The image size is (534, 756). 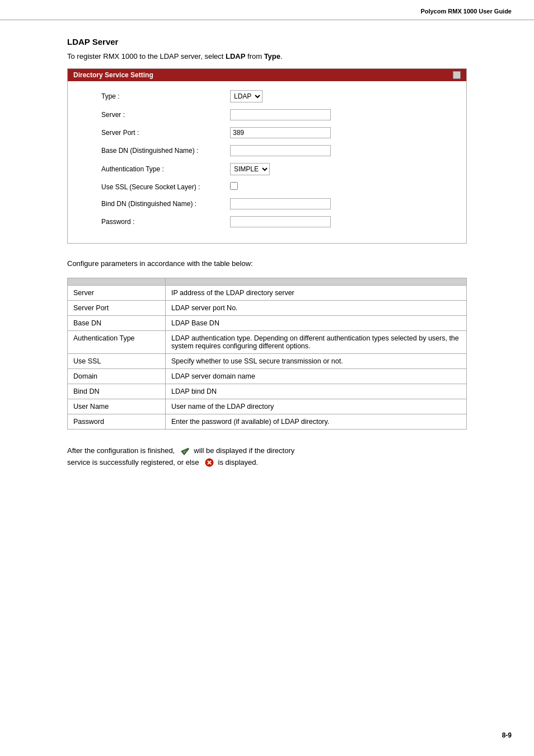 What do you see at coordinates (278, 222) in the screenshot?
I see `form-row-password: Password :` at bounding box center [278, 222].